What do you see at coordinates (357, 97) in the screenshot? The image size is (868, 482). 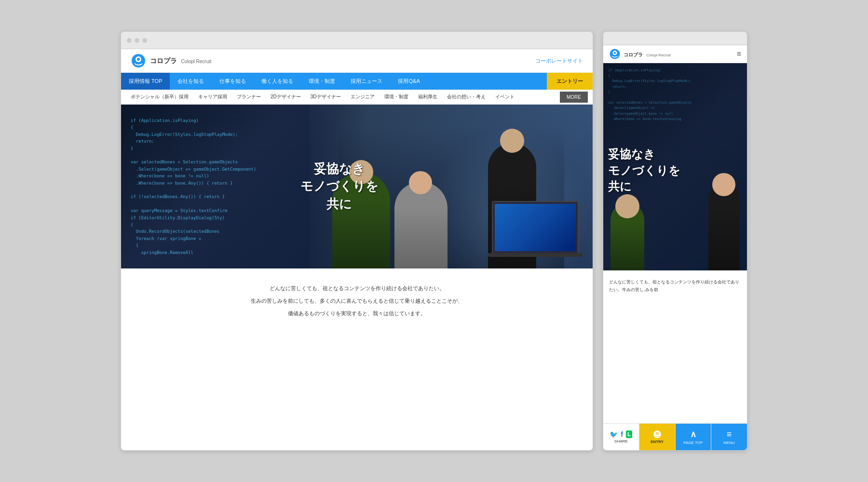 I see `secondary-nav: ポテンシャル（新卒）採用 キャリア採用 プランナー 2Dデザイナー 3Dデザイナ…` at bounding box center [357, 97].